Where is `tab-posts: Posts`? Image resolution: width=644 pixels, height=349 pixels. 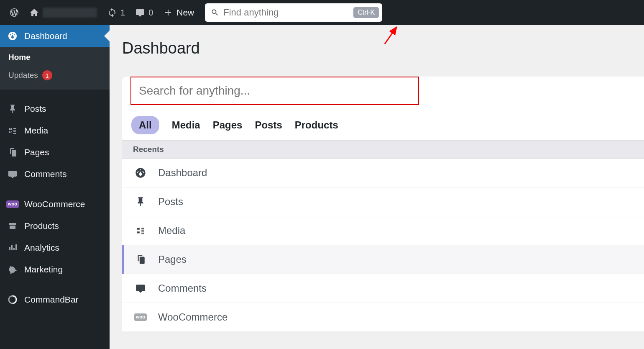
tab-posts: Posts is located at coordinates (268, 125).